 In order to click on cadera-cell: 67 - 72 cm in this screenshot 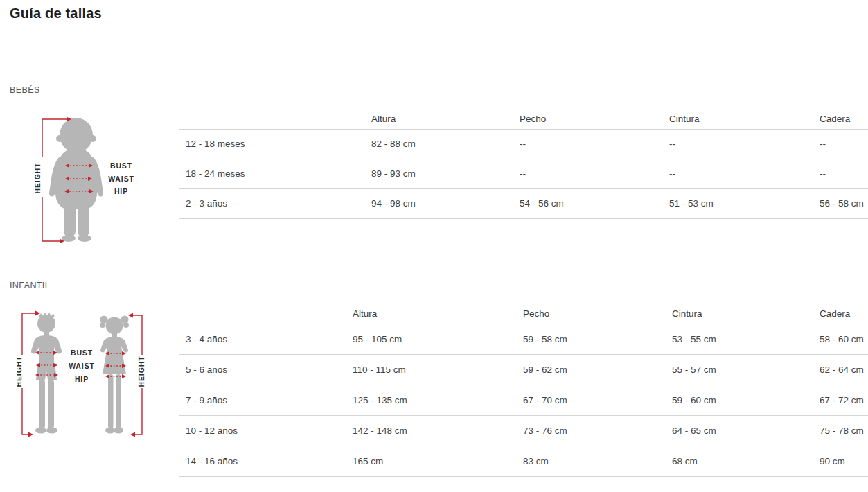, I will do `click(840, 400)`.